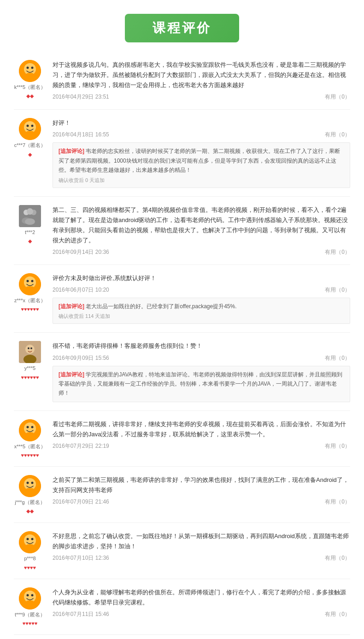 This screenshot has width=364, height=639. Describe the element at coordinates (201, 75) in the screenshot. I see `review-text: 对于这视频多说几句。真的很感谢韦老大，我在学校实验室跟软件一毛钱关系也没有，硬是…` at that location.